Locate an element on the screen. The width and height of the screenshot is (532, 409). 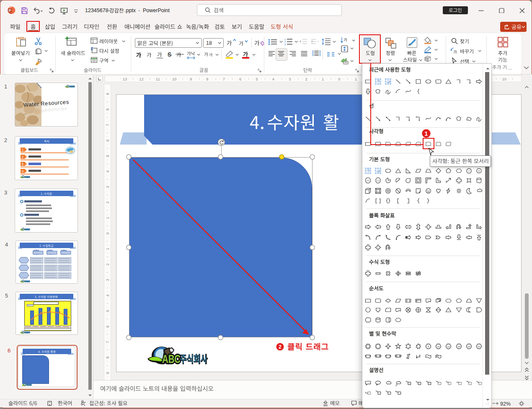
svg-text: P is located at coordinates (10, 10).